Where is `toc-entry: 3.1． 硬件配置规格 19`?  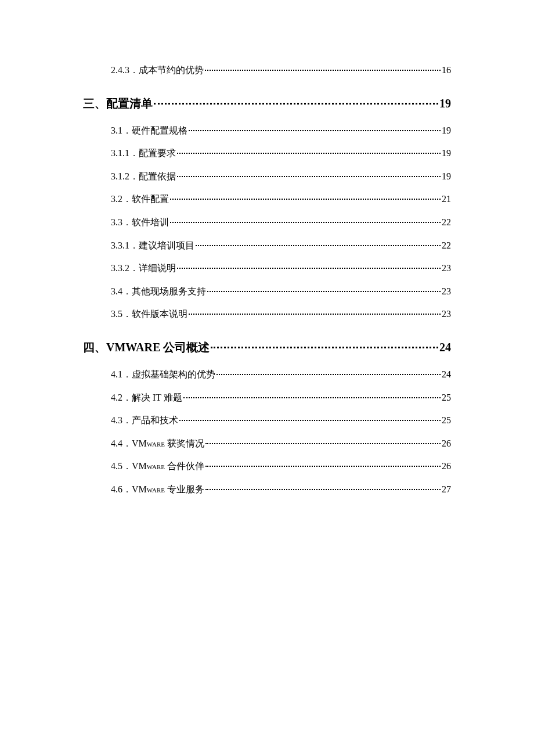 toc-entry: 3.1． 硬件配置规格 19 is located at coordinates (267, 131).